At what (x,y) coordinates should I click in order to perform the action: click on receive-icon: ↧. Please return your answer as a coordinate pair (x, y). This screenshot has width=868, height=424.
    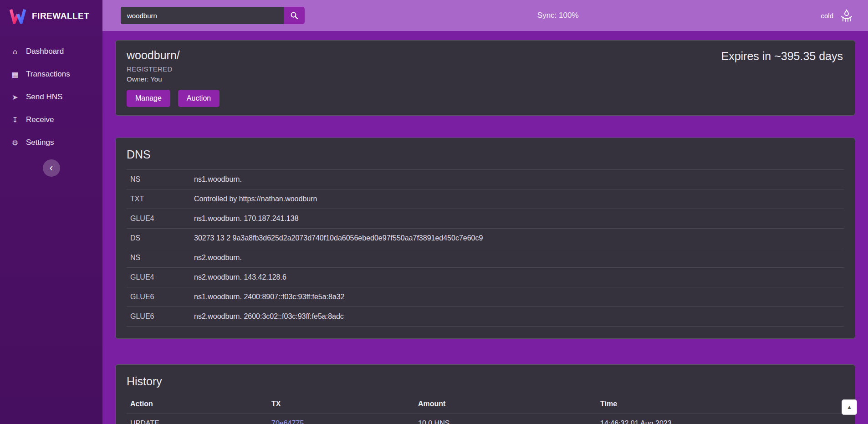
    Looking at the image, I should click on (15, 120).